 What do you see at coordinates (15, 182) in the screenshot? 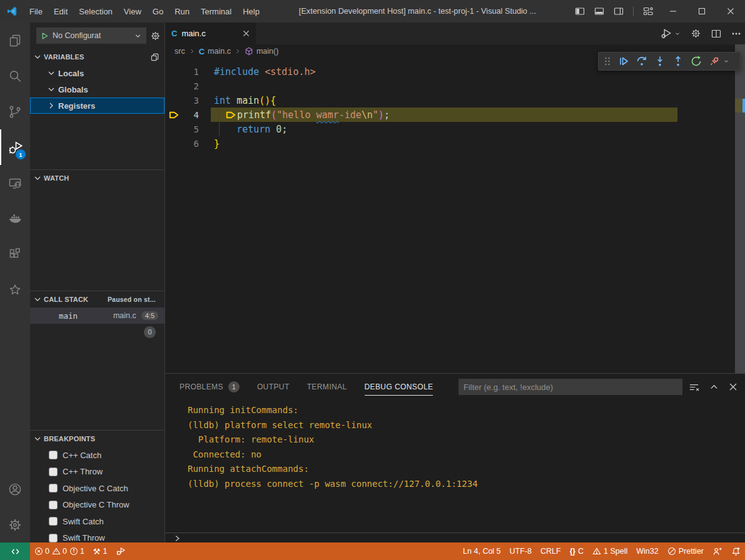
I see `sidebar-item-remote-explorer` at bounding box center [15, 182].